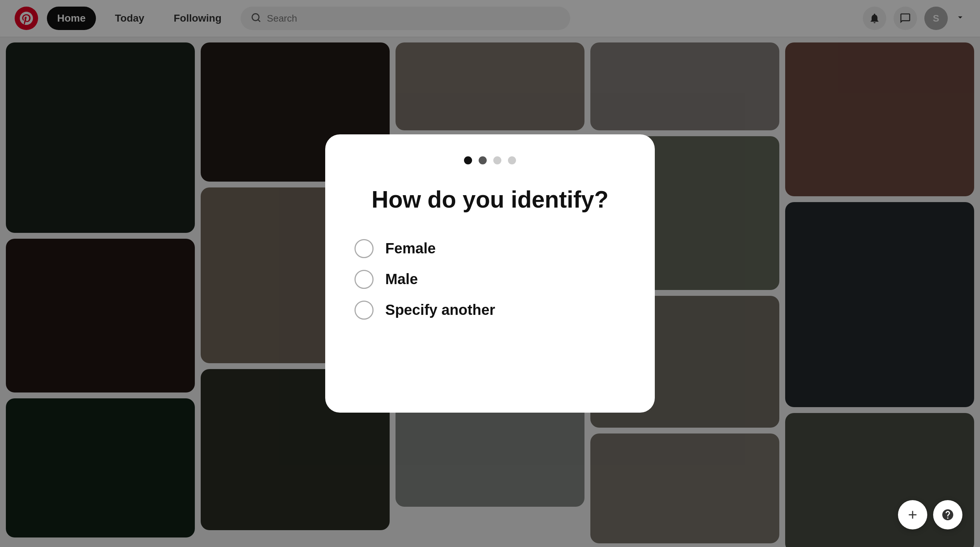 This screenshot has width=980, height=547. I want to click on female-label: Female, so click(411, 248).